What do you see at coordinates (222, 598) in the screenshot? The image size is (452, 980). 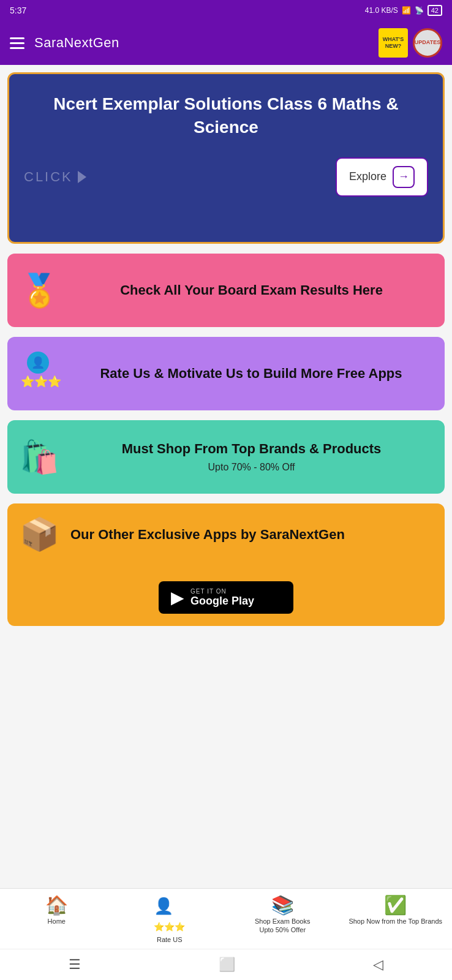 I see `google-play-text: GET IT ON Google Play` at bounding box center [222, 598].